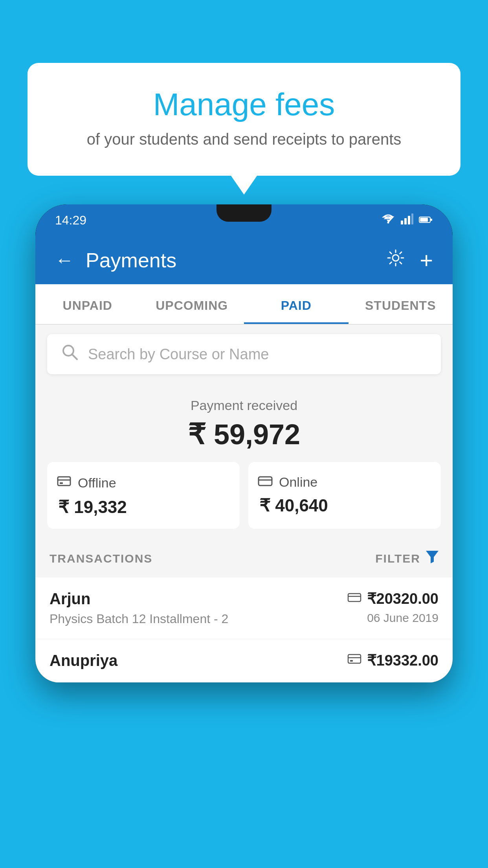  I want to click on transaction-course: Physics Batch 12 Installment - 2, so click(139, 619).